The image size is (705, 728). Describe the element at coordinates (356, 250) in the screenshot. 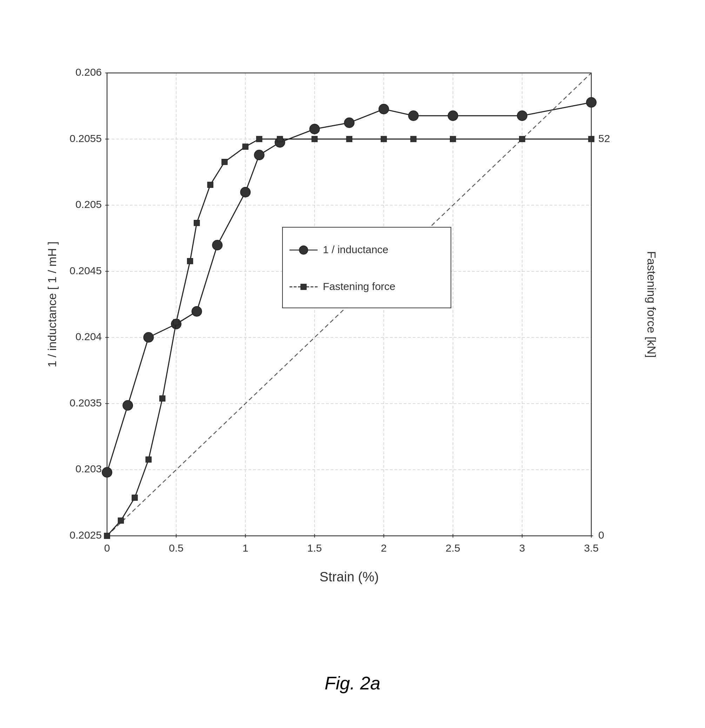

I see `svg-text: 1 / inductance` at that location.